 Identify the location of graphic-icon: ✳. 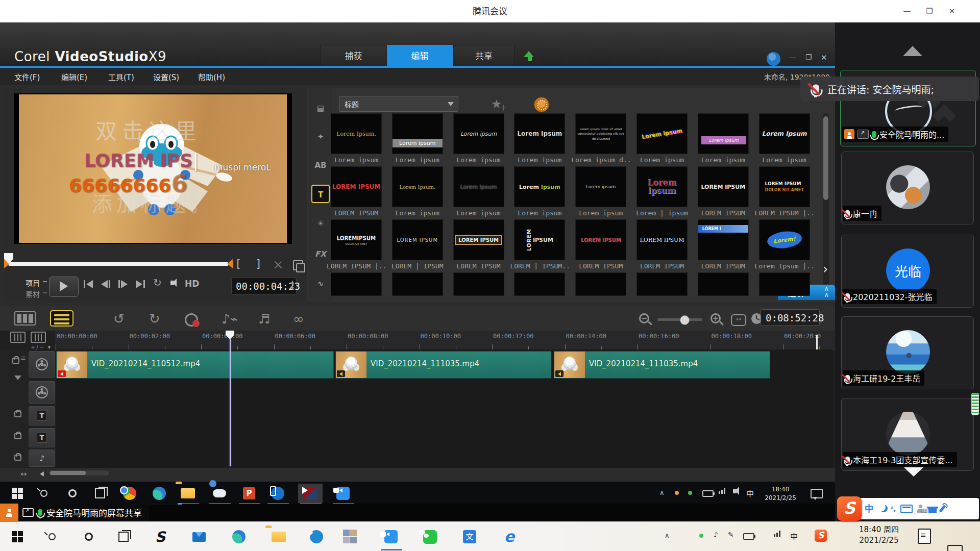
(321, 223).